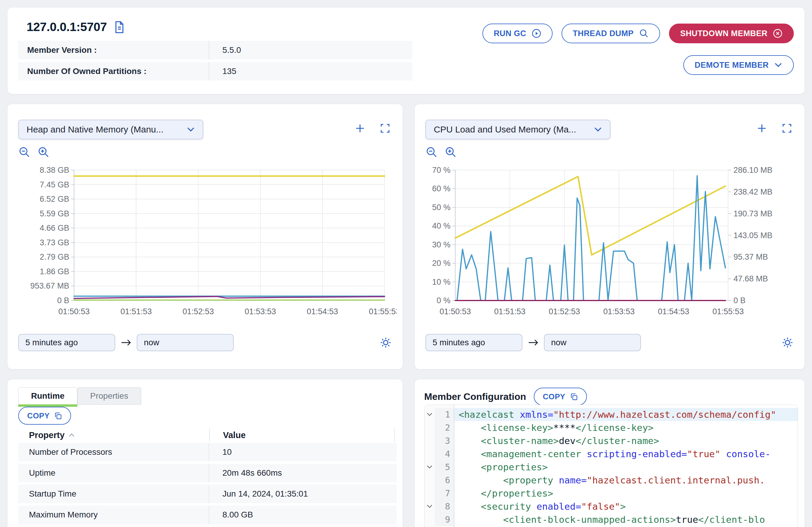 Image resolution: width=812 pixels, height=527 pixels. I want to click on line-number: 3, so click(444, 441).